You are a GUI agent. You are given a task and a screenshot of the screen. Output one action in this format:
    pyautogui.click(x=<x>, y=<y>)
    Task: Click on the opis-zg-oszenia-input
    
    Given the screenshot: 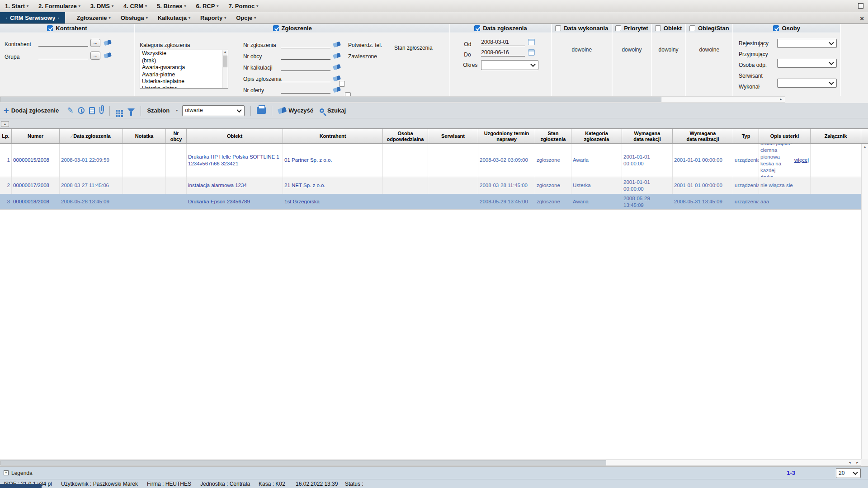 What is the action you would take?
    pyautogui.click(x=306, y=79)
    